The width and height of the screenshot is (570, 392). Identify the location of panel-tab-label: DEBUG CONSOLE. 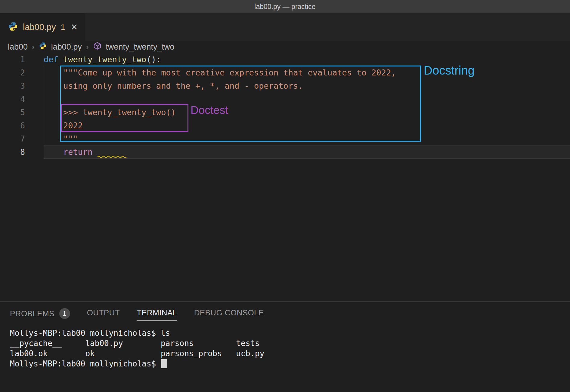
(229, 313).